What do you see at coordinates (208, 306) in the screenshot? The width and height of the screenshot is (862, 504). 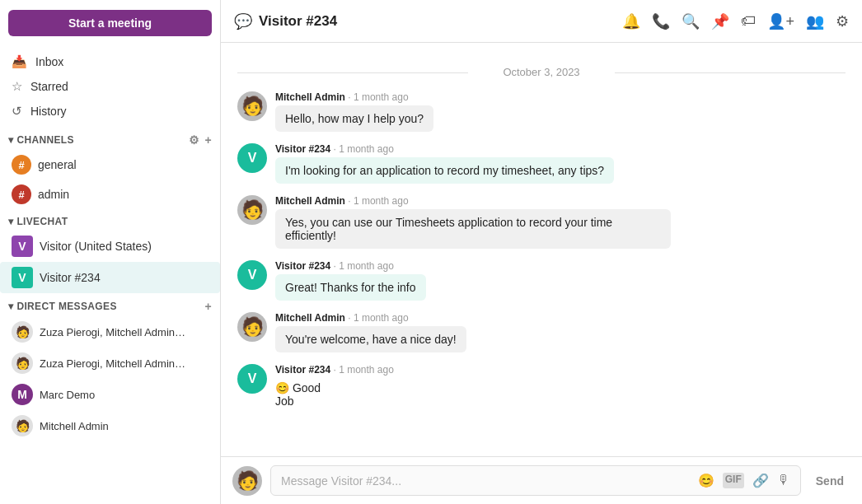 I see `dm-add-icon: +` at bounding box center [208, 306].